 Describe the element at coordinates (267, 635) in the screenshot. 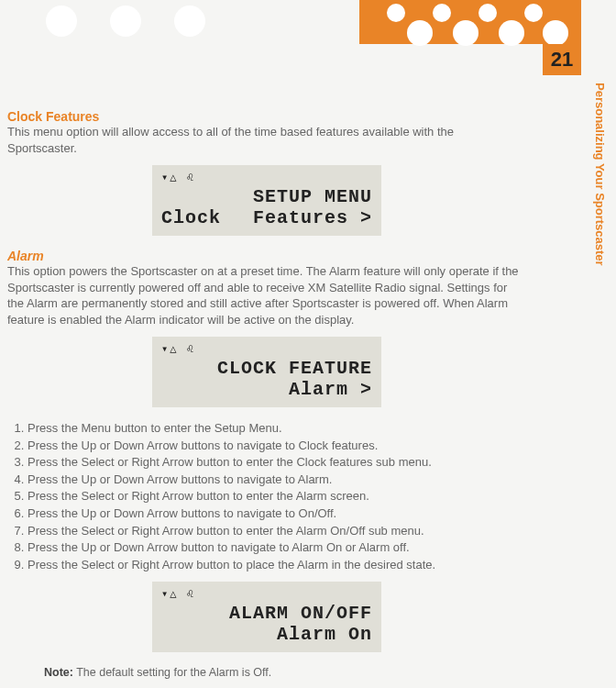

I see `lcd-line: Alarm On` at that location.